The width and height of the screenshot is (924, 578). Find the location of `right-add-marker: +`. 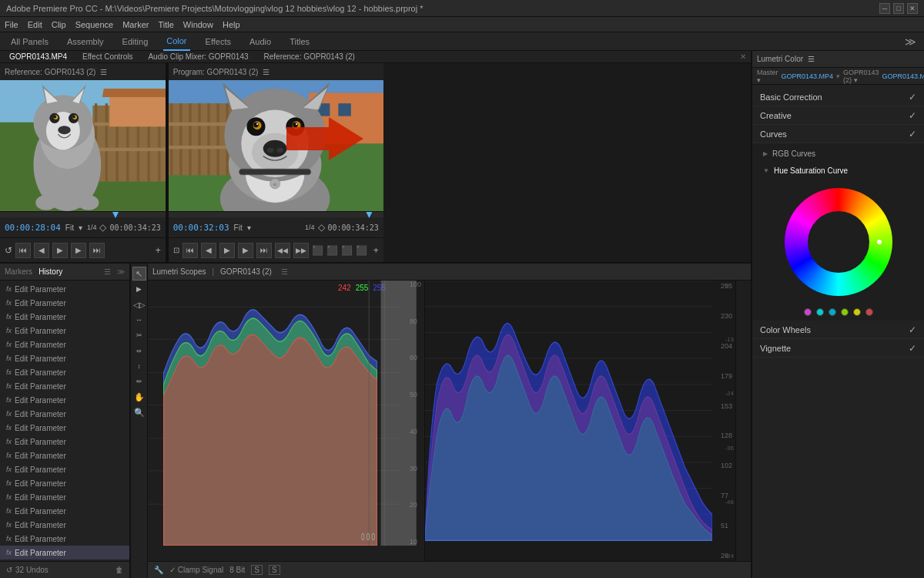

right-add-marker: + is located at coordinates (376, 250).